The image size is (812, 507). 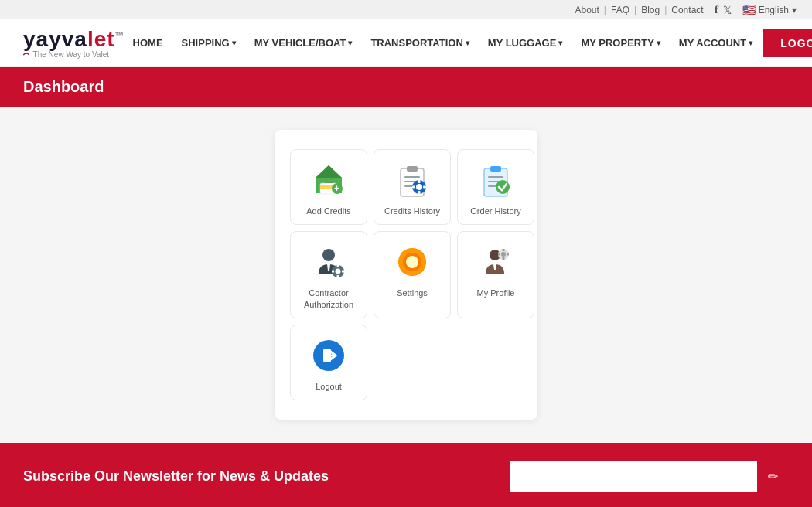 What do you see at coordinates (588, 10) in the screenshot?
I see `about-link: About` at bounding box center [588, 10].